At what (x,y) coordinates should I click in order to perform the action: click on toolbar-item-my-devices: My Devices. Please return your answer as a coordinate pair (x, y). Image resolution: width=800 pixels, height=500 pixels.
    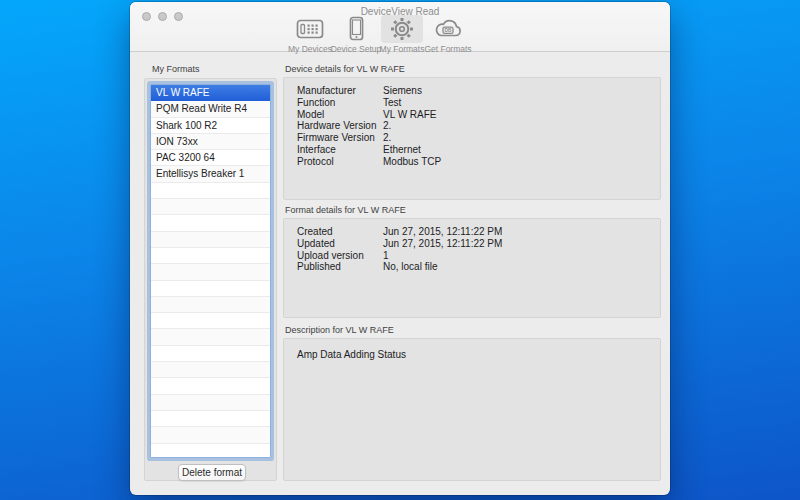
    Looking at the image, I should click on (310, 34).